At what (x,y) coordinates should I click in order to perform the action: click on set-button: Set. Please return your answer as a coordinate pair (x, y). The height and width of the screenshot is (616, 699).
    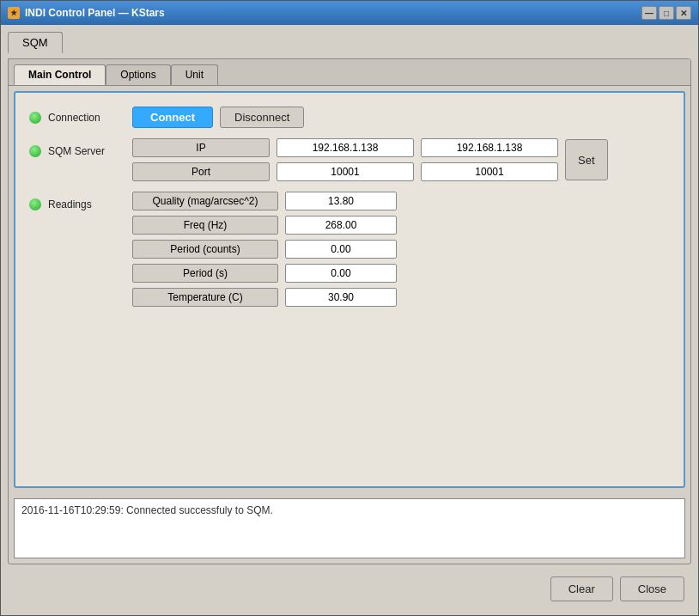
    Looking at the image, I should click on (587, 160).